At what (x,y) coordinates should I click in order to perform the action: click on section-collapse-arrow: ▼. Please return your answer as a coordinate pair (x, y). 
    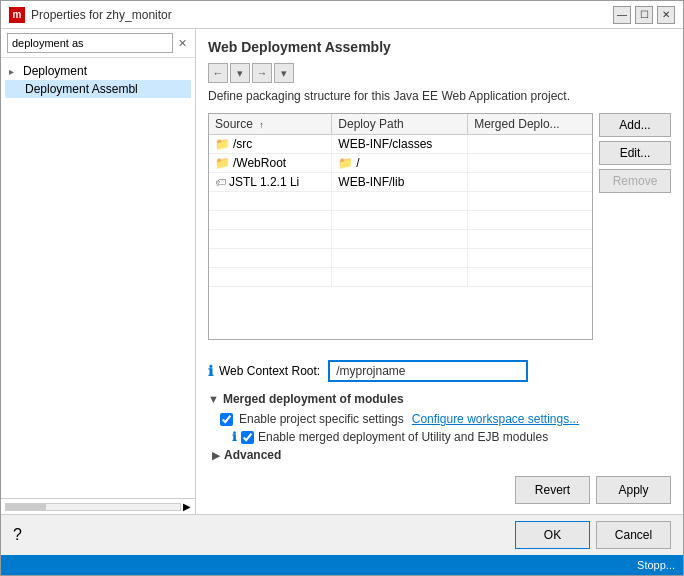
    Looking at the image, I should click on (214, 399).